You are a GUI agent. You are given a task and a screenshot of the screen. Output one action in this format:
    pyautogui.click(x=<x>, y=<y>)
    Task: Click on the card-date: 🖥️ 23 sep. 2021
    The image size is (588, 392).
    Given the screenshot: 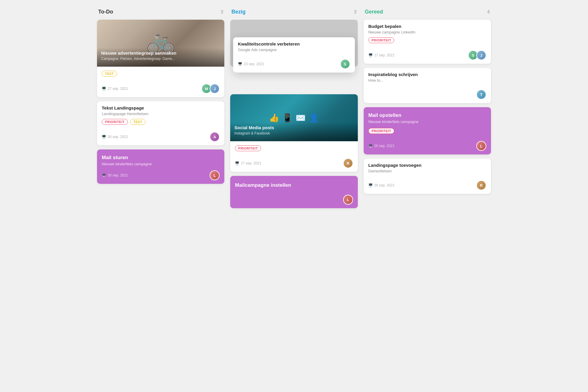 What is the action you would take?
    pyautogui.click(x=251, y=64)
    